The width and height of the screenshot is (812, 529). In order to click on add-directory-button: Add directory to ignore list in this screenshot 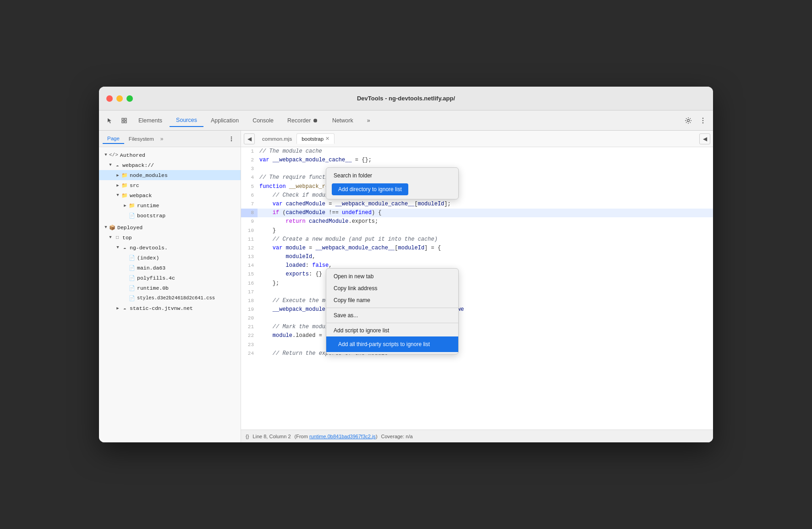, I will do `click(370, 189)`.